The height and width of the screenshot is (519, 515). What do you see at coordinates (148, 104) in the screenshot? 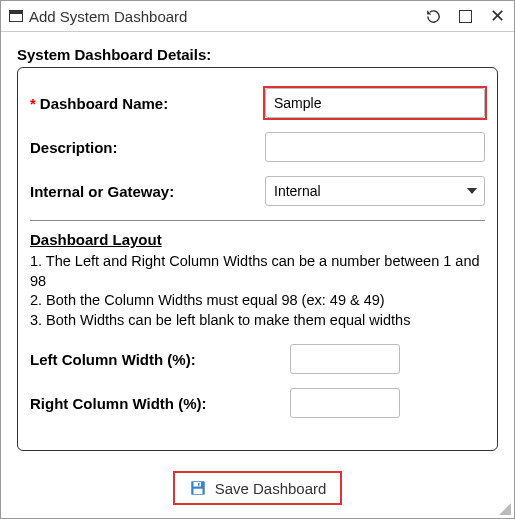
I see `dashboard-name-label: * Dashboard Name:` at bounding box center [148, 104].